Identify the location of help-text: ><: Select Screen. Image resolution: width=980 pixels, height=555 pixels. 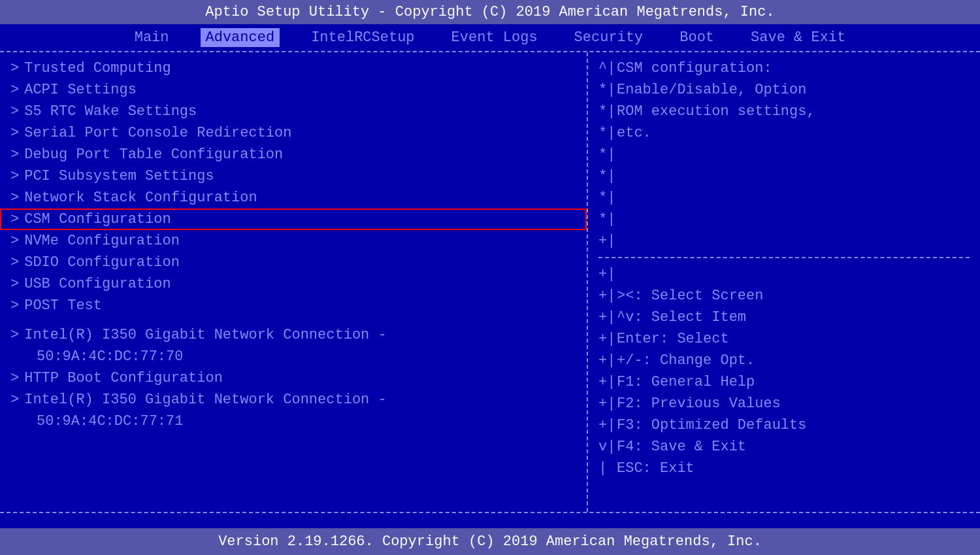
(793, 295).